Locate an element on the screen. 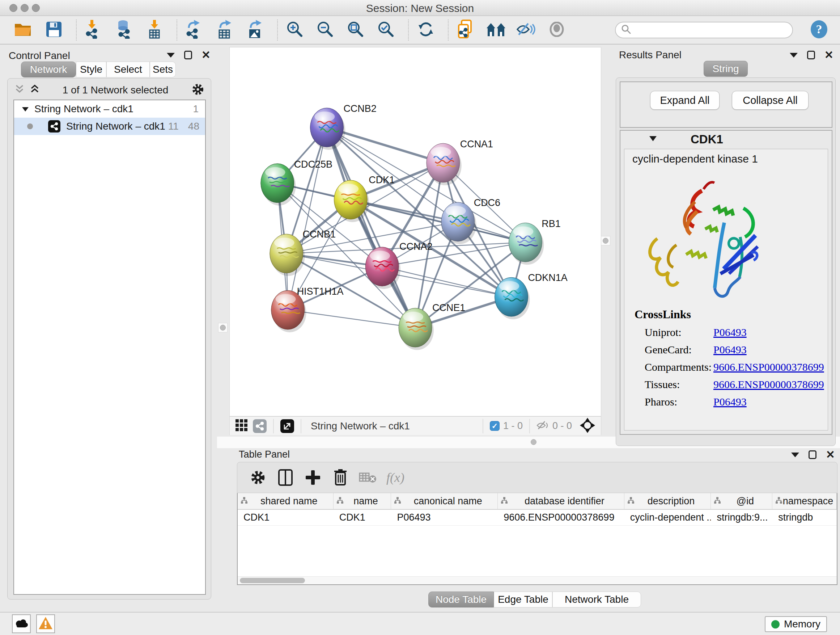  refresh-layout-button is located at coordinates (426, 30).